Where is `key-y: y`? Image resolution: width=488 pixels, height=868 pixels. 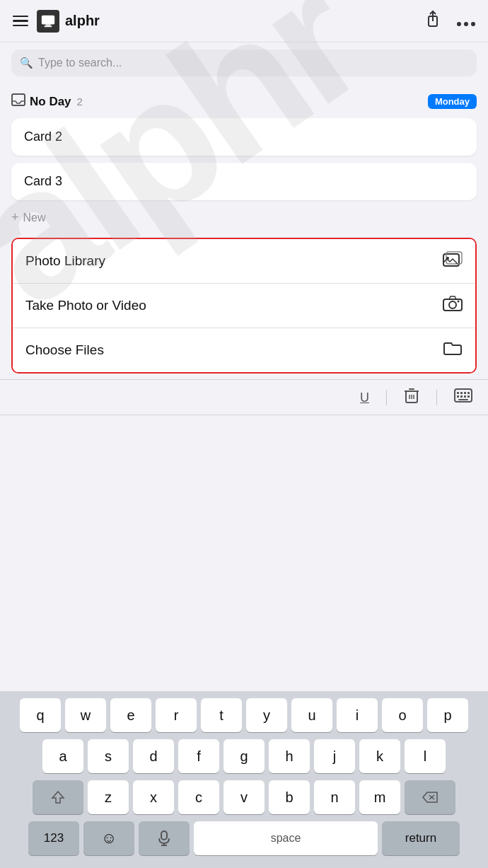 key-y: y is located at coordinates (267, 715).